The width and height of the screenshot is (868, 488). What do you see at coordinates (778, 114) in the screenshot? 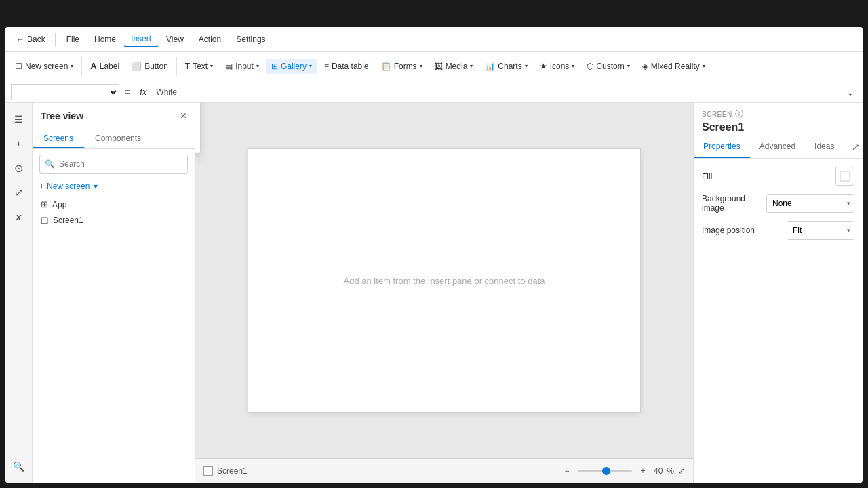
I see `screen-section-label: SCREEN ⓘ` at bounding box center [778, 114].